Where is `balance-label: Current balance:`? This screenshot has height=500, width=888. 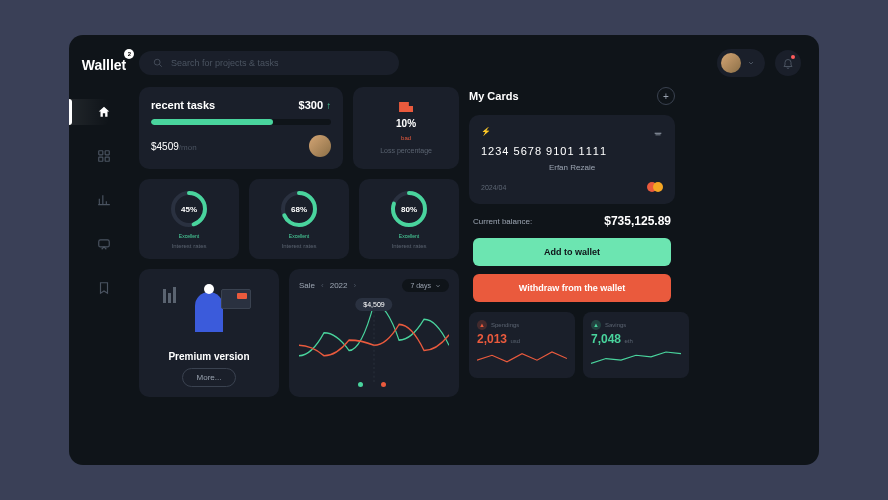
balance-label: Current balance: is located at coordinates (502, 222).